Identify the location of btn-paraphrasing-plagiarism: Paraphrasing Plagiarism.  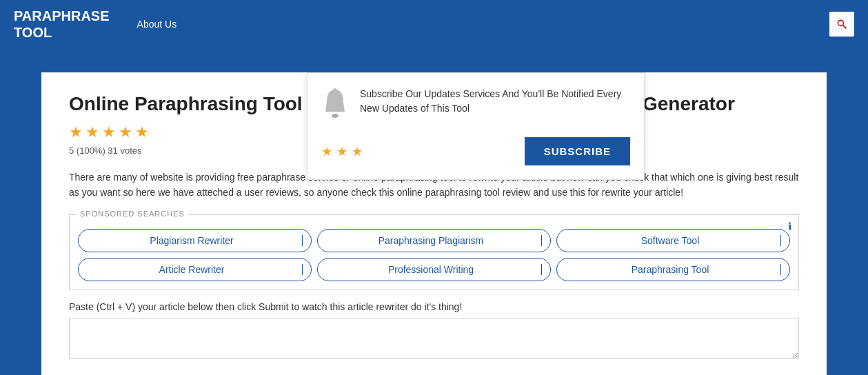
(434, 241).